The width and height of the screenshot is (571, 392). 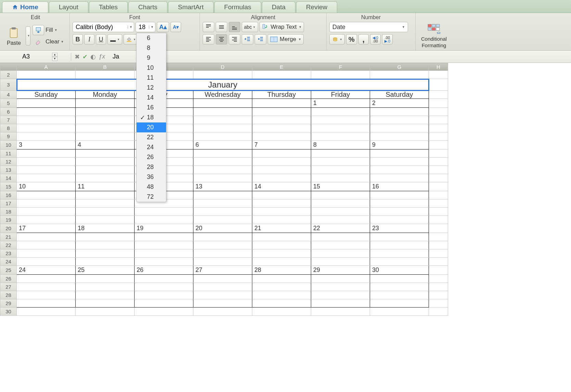 I want to click on cell-B10: 4, so click(x=105, y=145).